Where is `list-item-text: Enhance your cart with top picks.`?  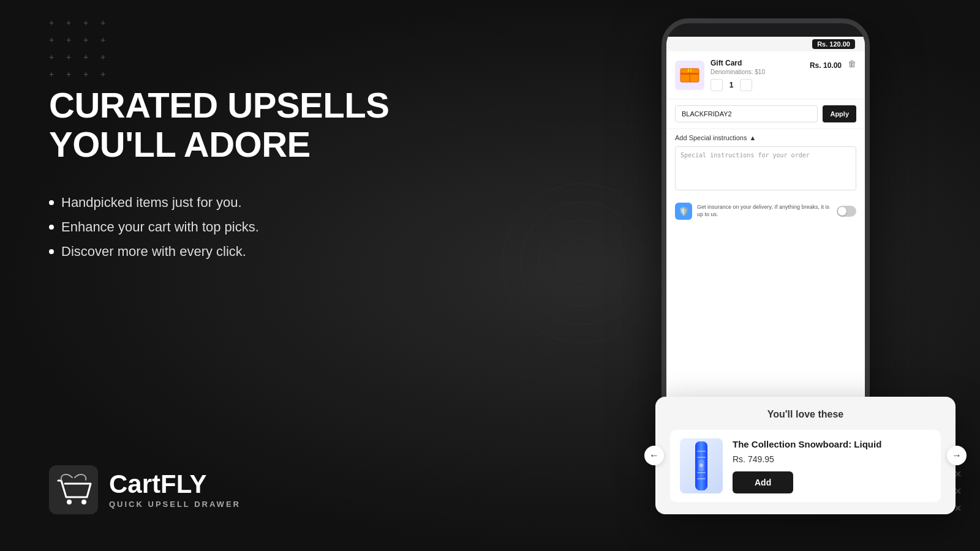
list-item-text: Enhance your cart with top picks. is located at coordinates (160, 227).